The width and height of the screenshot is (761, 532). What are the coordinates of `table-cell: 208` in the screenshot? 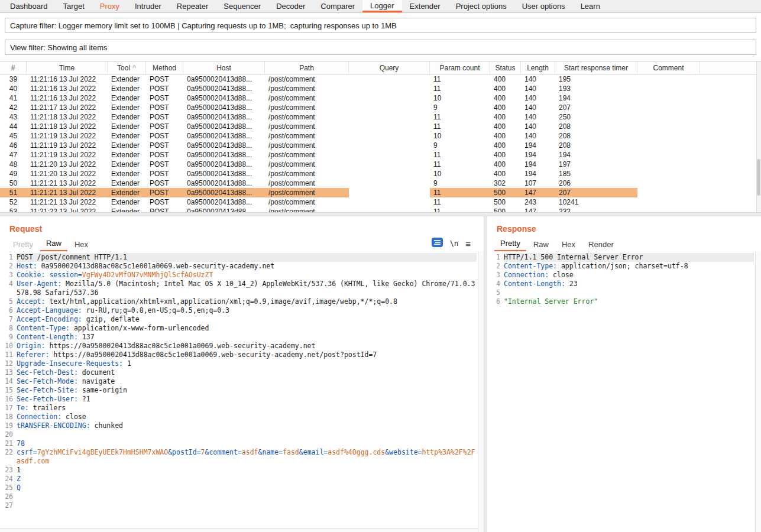 It's located at (596, 145).